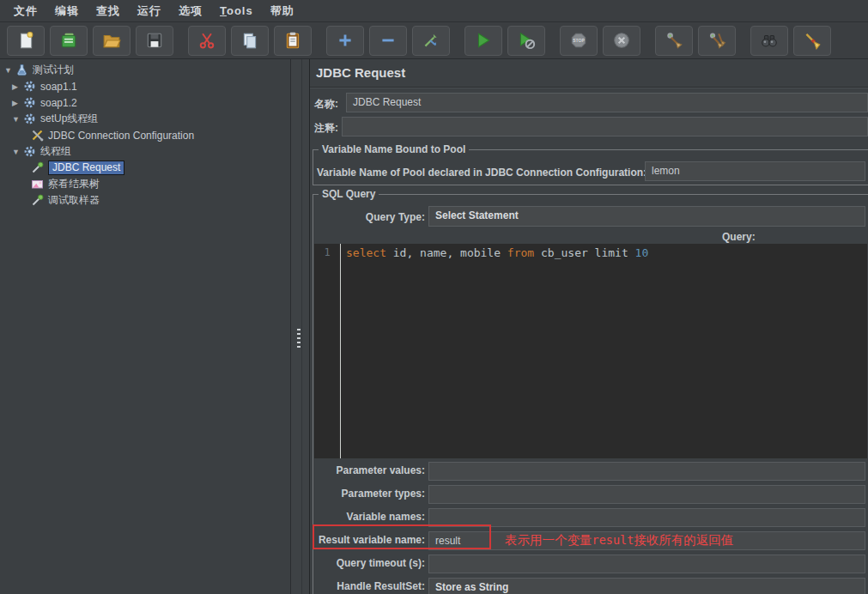 Image resolution: width=868 pixels, height=594 pixels. What do you see at coordinates (145, 136) in the screenshot?
I see `tree-item-jdbc-connection-configuration: JDBC Connection Configuration` at bounding box center [145, 136].